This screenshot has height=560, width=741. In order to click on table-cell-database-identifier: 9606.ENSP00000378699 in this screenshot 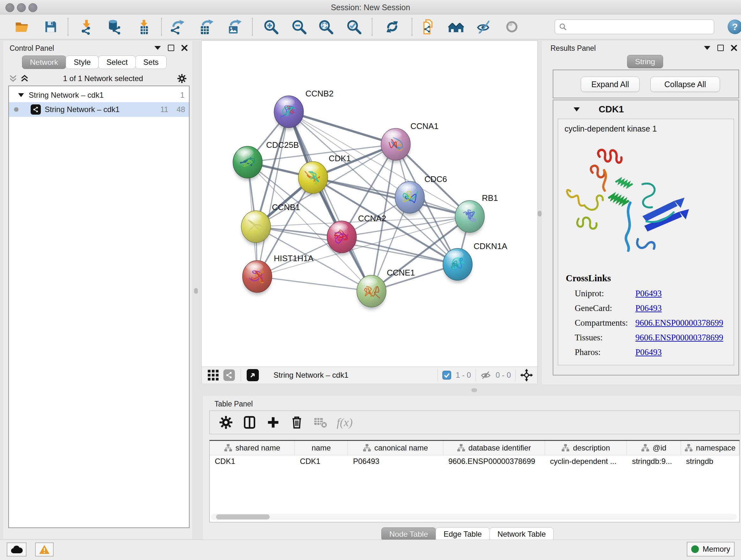, I will do `click(494, 461)`.